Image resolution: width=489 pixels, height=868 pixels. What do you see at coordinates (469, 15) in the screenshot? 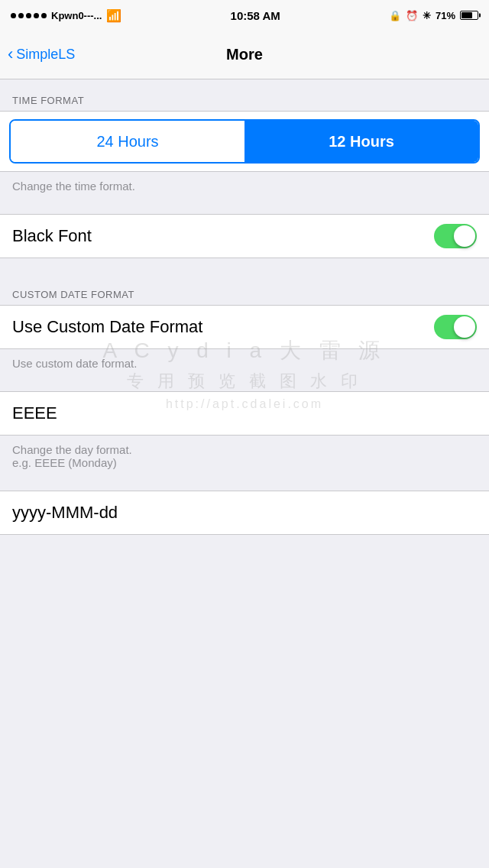
I see `battery-icon` at bounding box center [469, 15].